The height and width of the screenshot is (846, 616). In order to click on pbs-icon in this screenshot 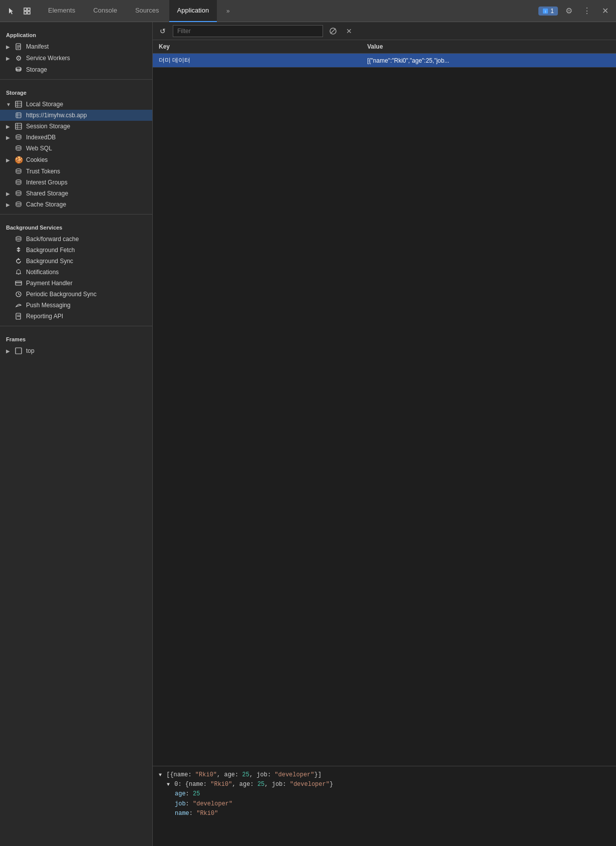, I will do `click(19, 294)`.